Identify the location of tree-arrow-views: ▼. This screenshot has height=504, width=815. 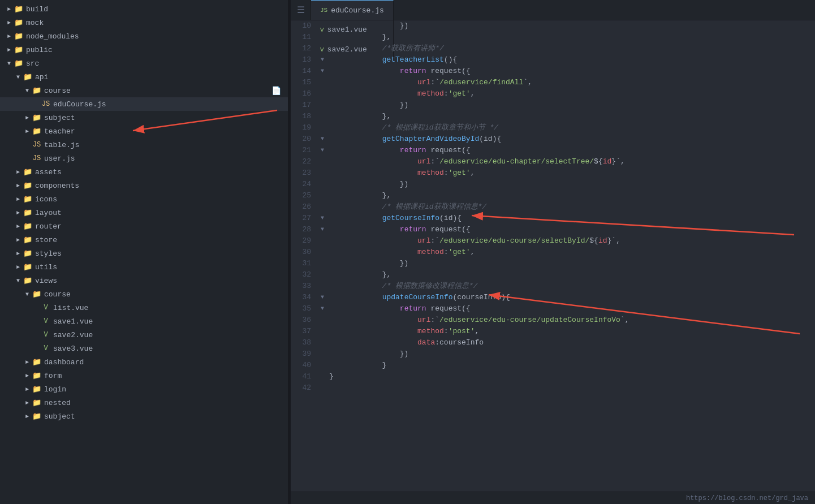
(18, 281).